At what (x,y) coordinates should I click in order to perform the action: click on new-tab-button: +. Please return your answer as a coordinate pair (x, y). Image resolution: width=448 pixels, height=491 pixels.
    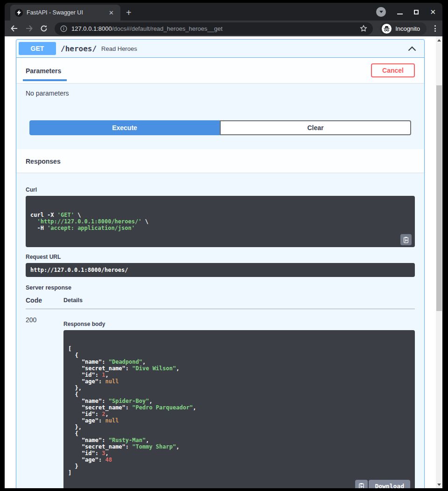
    Looking at the image, I should click on (129, 13).